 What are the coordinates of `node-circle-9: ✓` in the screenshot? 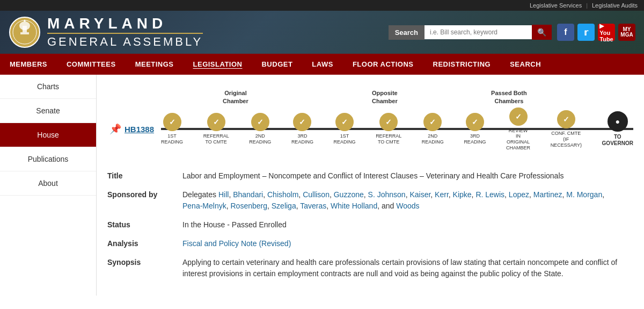 It's located at (518, 117).